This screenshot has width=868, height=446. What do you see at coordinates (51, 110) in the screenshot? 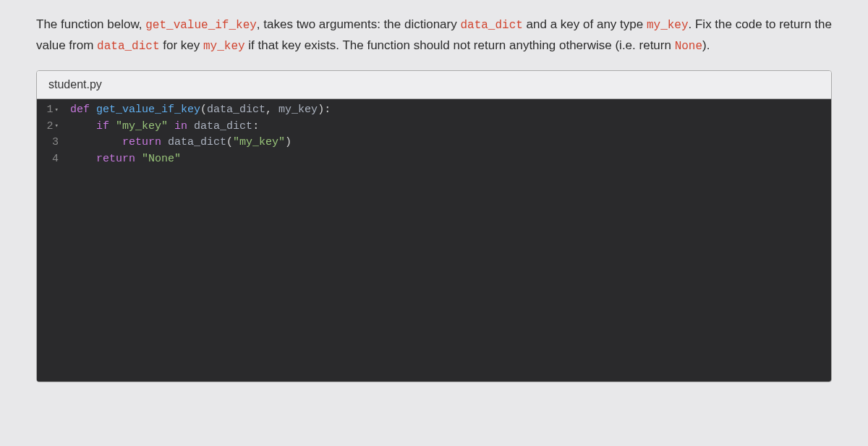
I see `line-number-1: 1` at bounding box center [51, 110].